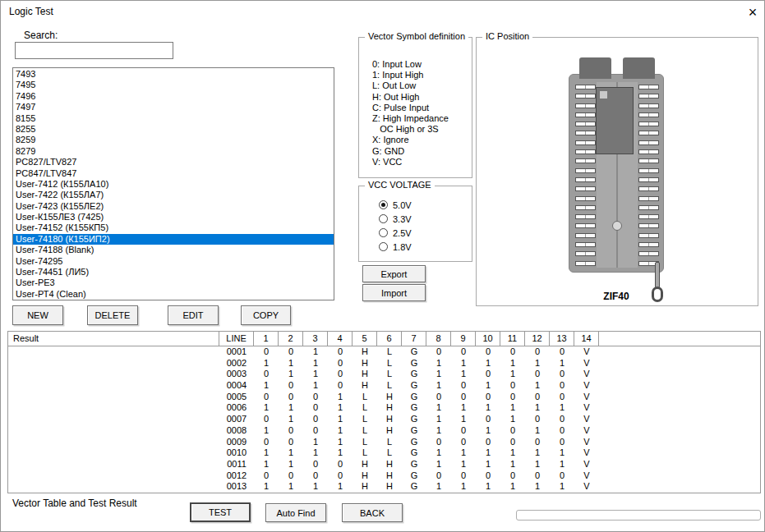 This screenshot has width=765, height=532. I want to click on vcc-option-2v5: 2.5V, so click(426, 233).